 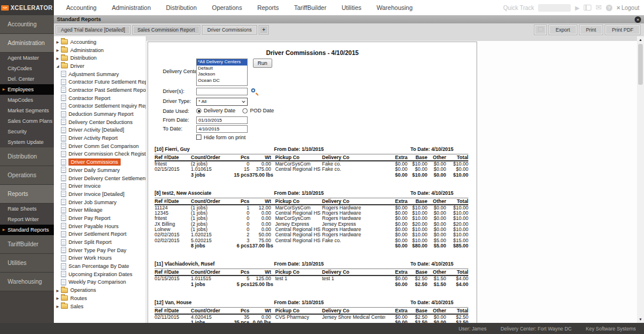 What do you see at coordinates (640, 64) in the screenshot?
I see `scroll-thumb` at bounding box center [640, 64].